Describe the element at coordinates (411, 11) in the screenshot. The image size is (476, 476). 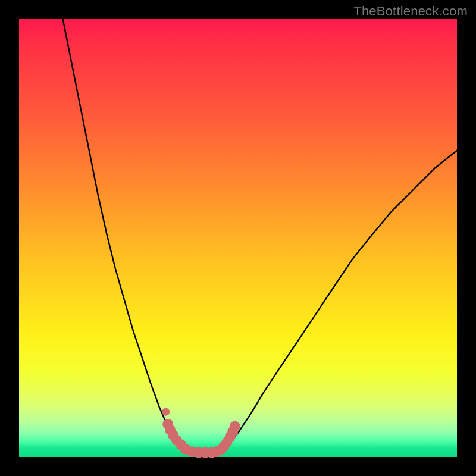
I see `watermark-text: TheBottleneck.com` at that location.